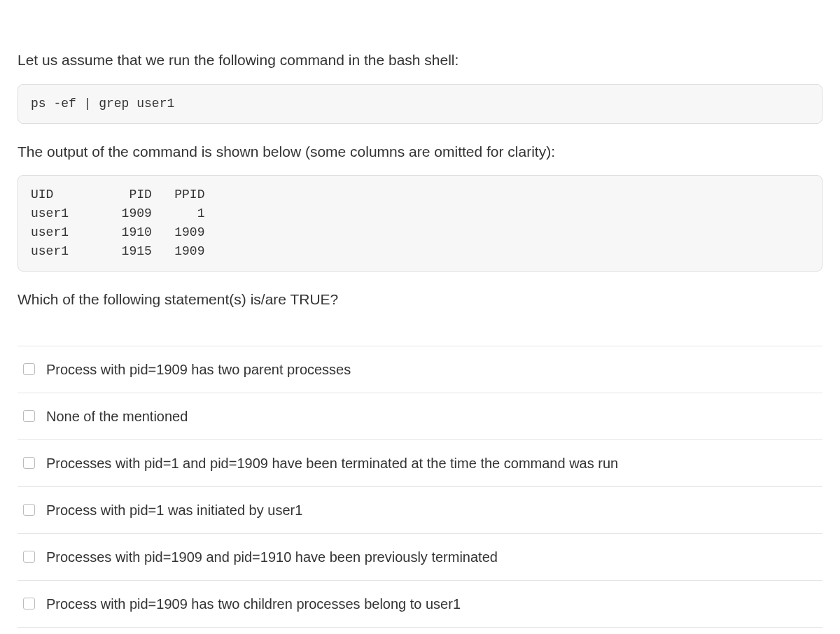 The image size is (840, 634). Describe the element at coordinates (420, 369) in the screenshot. I see `option-row: Process with pid=1909 has two parent pro…` at that location.